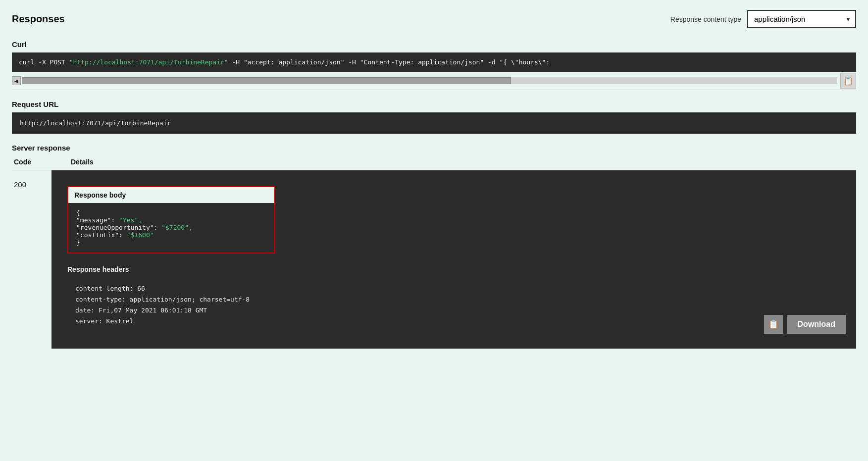 The width and height of the screenshot is (868, 461). I want to click on response-code: 200, so click(32, 184).